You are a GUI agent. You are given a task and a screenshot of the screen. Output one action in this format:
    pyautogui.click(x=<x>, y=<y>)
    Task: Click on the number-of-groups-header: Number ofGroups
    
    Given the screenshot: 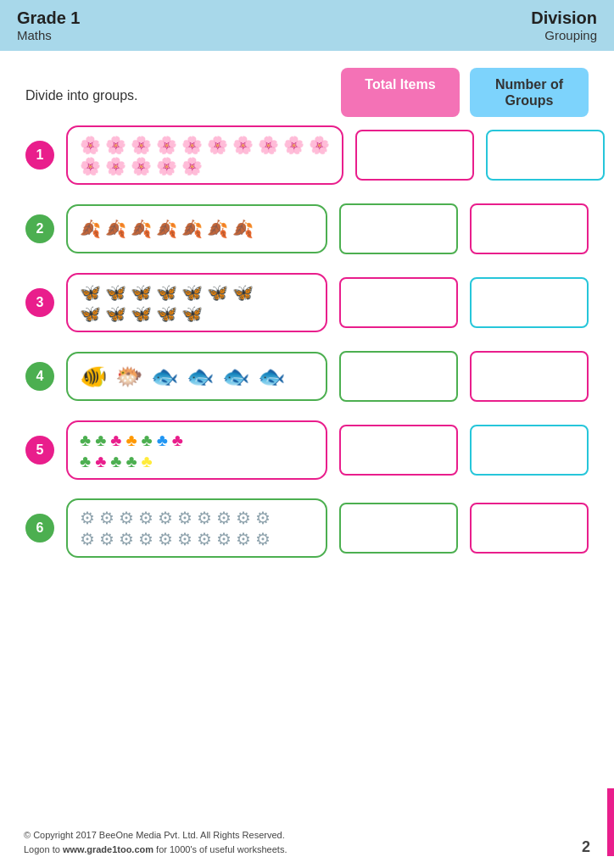 What is the action you would take?
    pyautogui.click(x=529, y=92)
    